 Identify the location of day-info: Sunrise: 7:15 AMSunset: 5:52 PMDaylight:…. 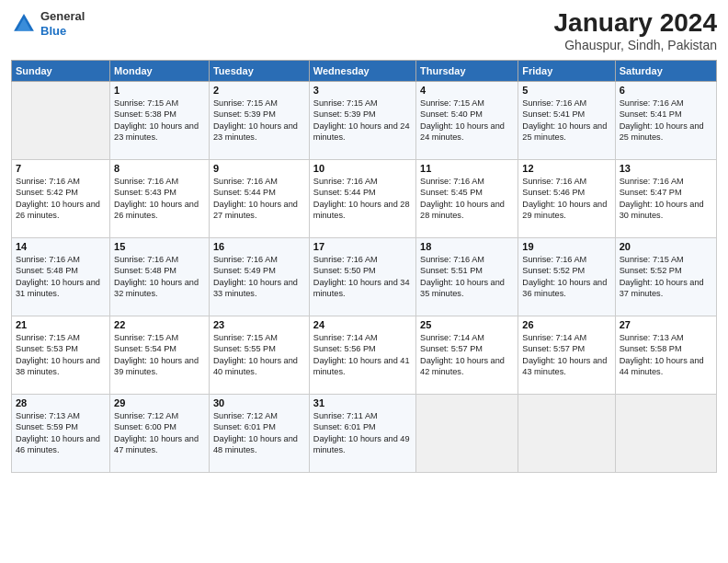
(665, 277).